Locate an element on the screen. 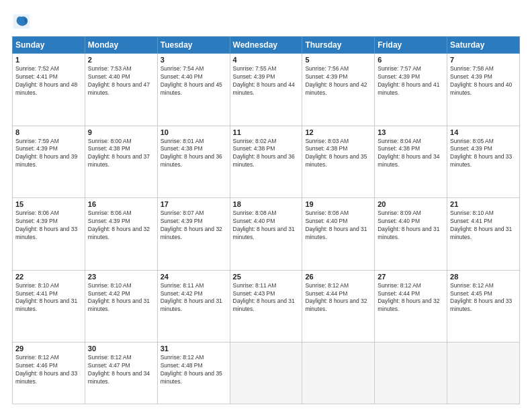  day-number: 10 is located at coordinates (193, 132).